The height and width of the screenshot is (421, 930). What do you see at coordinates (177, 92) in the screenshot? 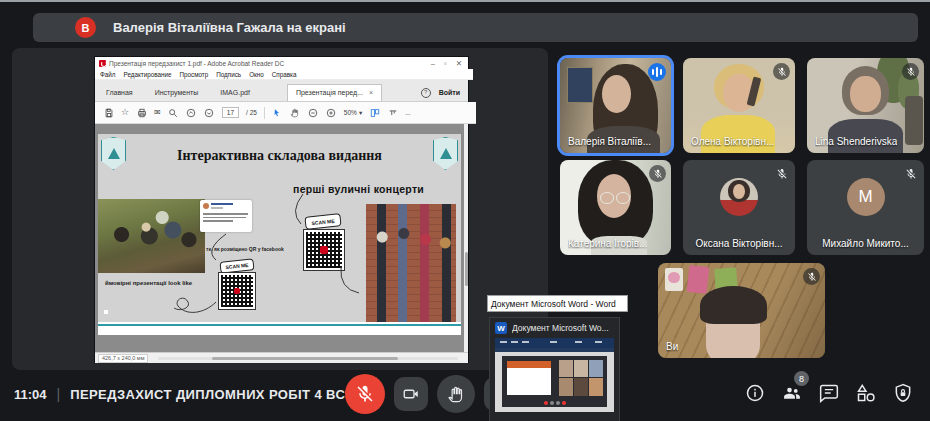
I see `tab-tools: Инструменты` at bounding box center [177, 92].